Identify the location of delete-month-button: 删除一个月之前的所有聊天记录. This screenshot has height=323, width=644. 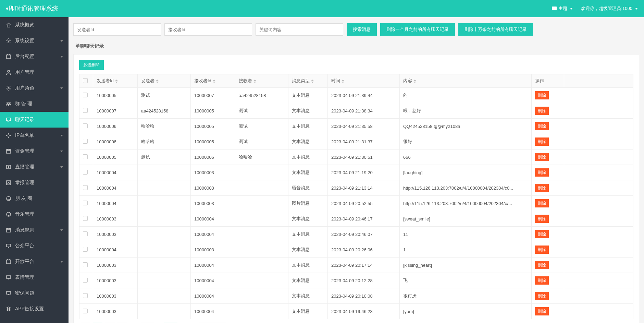
(418, 29).